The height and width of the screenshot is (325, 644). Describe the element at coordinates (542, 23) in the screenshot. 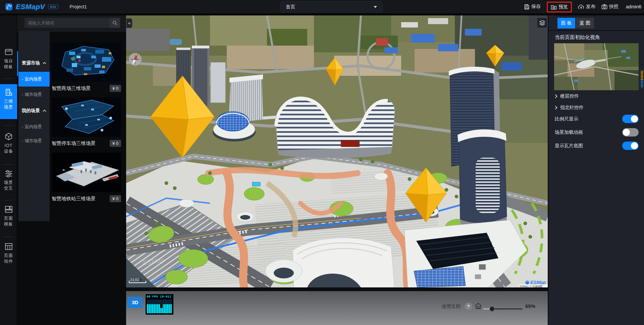

I see `layers-button` at that location.